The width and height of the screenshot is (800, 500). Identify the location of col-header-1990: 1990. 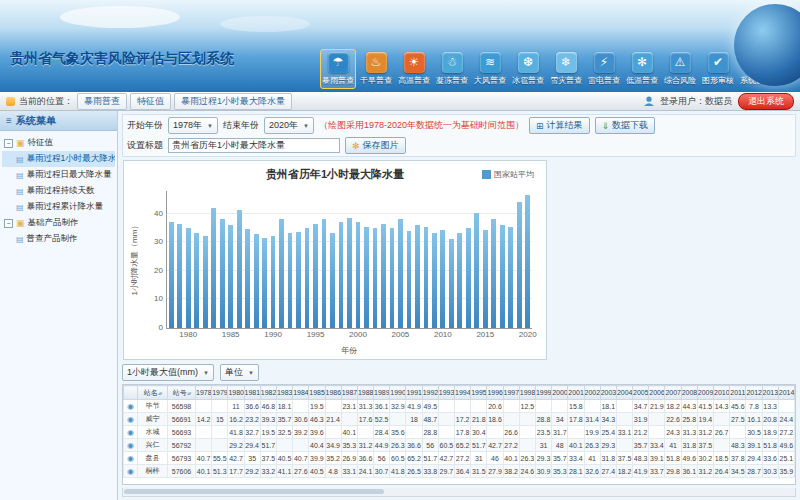
(398, 393).